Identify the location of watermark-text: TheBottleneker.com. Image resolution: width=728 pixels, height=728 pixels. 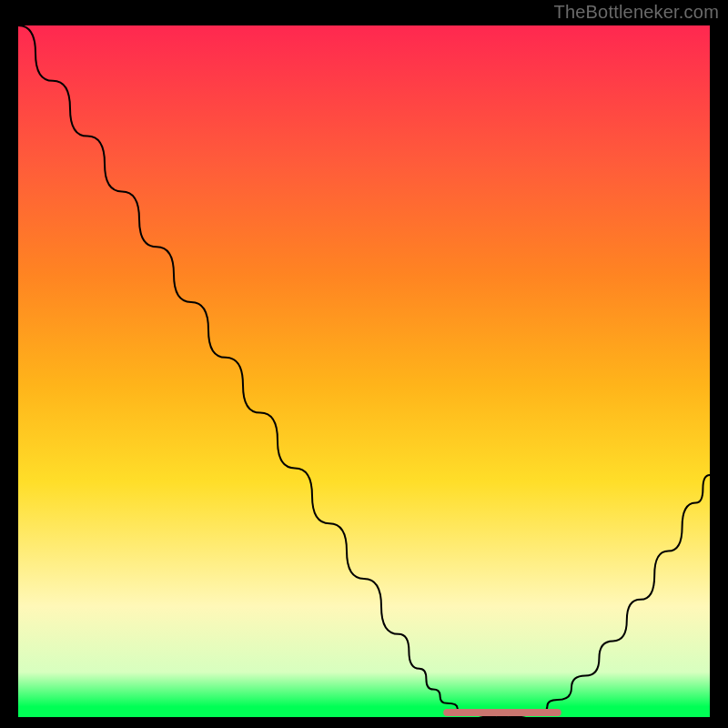
(637, 13).